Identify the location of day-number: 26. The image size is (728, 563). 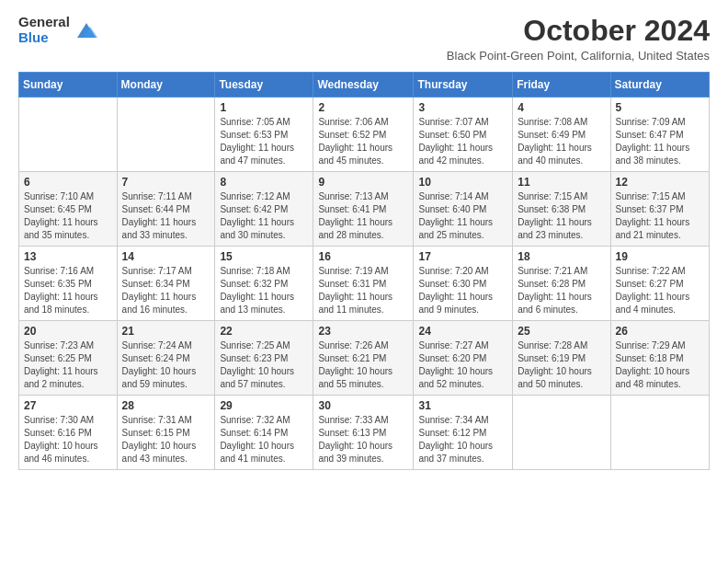
(660, 331).